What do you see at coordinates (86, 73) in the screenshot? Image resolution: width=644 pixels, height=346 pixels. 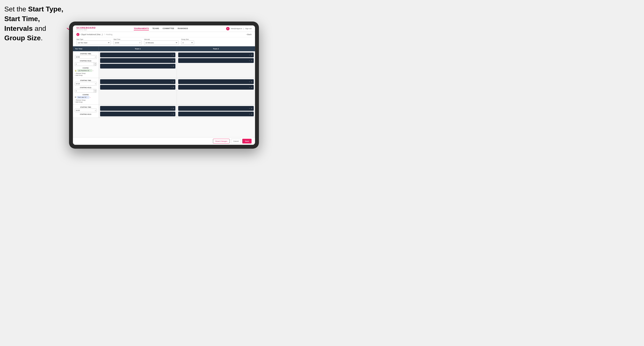 I see `remove-group-btn-1: ○ Remove Group` at bounding box center [86, 73].